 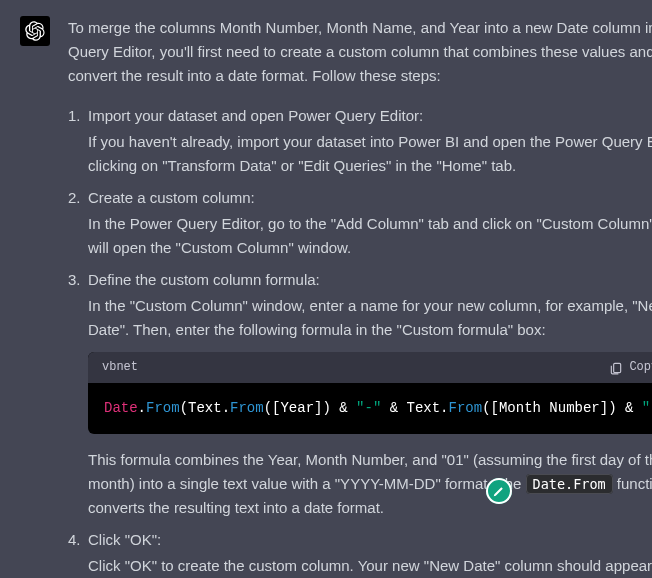 I want to click on copy-code-button: Copy code, so click(x=630, y=368).